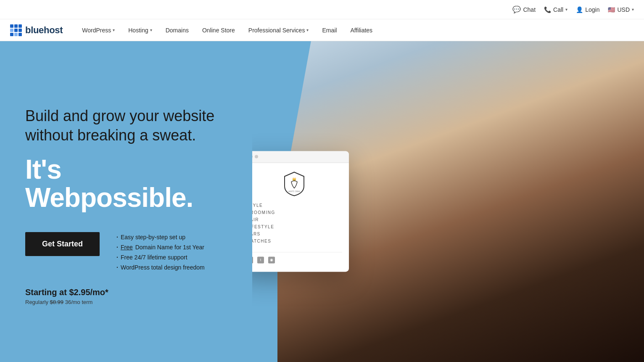 Image resolution: width=644 pixels, height=362 pixels. Describe the element at coordinates (126, 293) in the screenshot. I see `pricing-main: Starting at $2.95/mo*` at that location.